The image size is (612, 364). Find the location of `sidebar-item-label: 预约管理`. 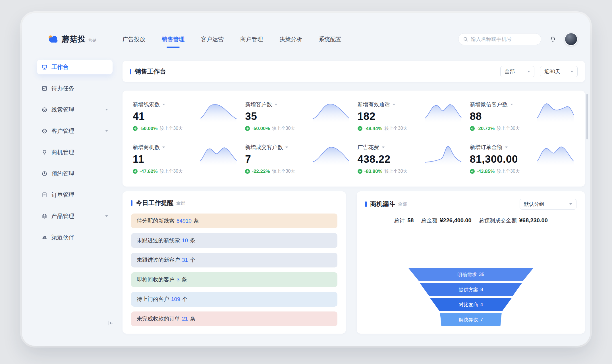

sidebar-item-label: 预约管理 is located at coordinates (63, 174).